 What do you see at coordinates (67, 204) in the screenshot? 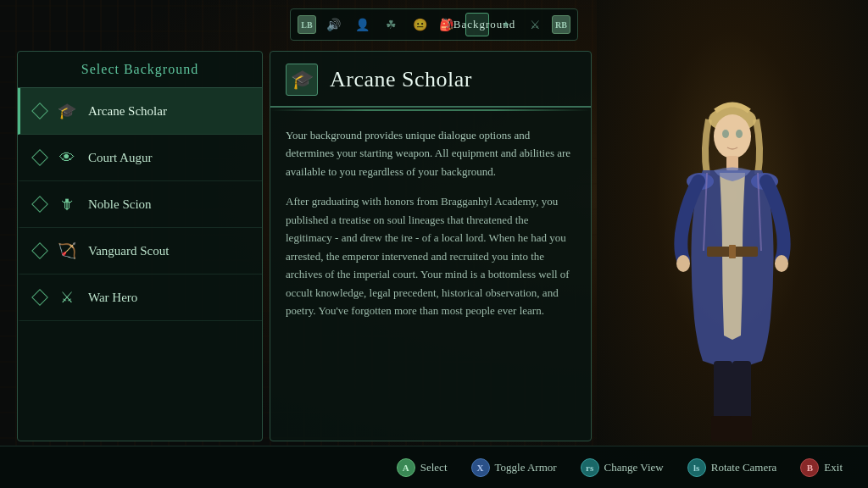
I see `noble-scion-icon: 🗡` at bounding box center [67, 204].